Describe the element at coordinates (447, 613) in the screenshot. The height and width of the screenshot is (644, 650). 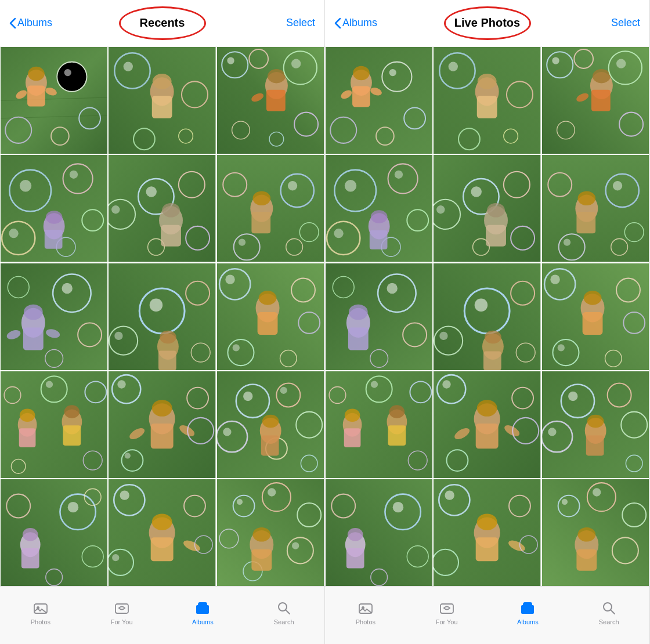
I see `tab-foryou-right: For You` at that location.